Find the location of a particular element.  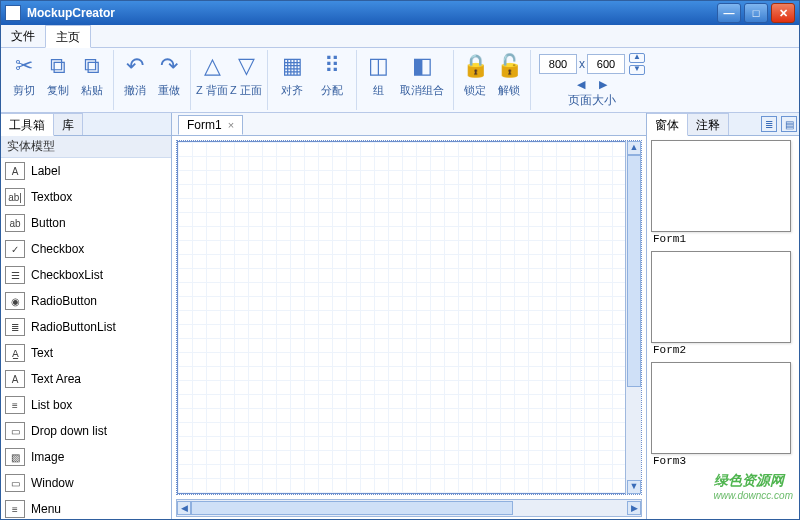

scroll-left-icon: ◀ is located at coordinates (184, 508).